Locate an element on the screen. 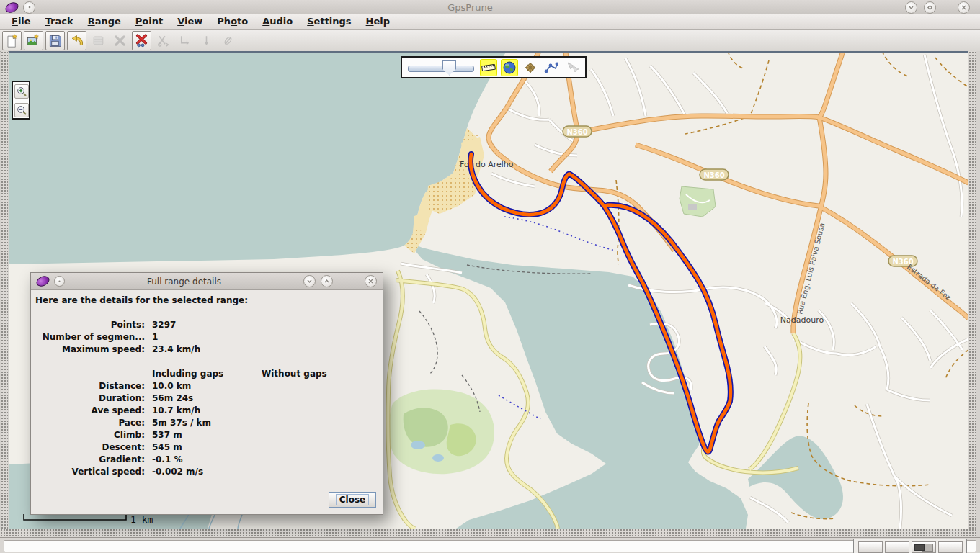  road-badge-n360-2: N360 is located at coordinates (714, 174).